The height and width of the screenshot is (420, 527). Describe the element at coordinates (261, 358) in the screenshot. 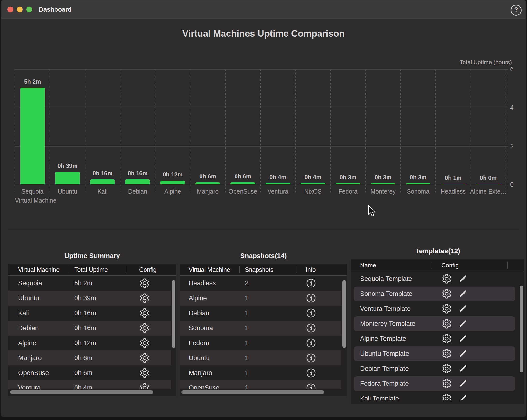

I see `table-row: Ubuntu 1` at that location.